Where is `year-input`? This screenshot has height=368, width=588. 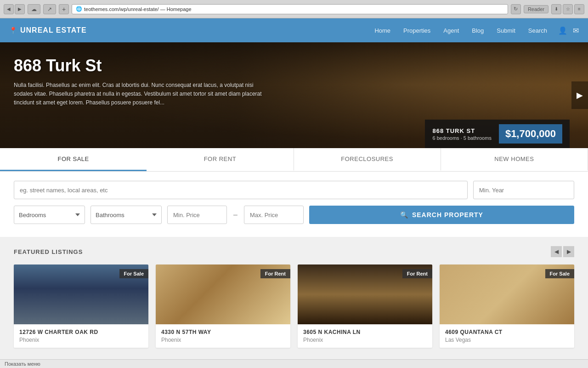
year-input is located at coordinates (524, 190).